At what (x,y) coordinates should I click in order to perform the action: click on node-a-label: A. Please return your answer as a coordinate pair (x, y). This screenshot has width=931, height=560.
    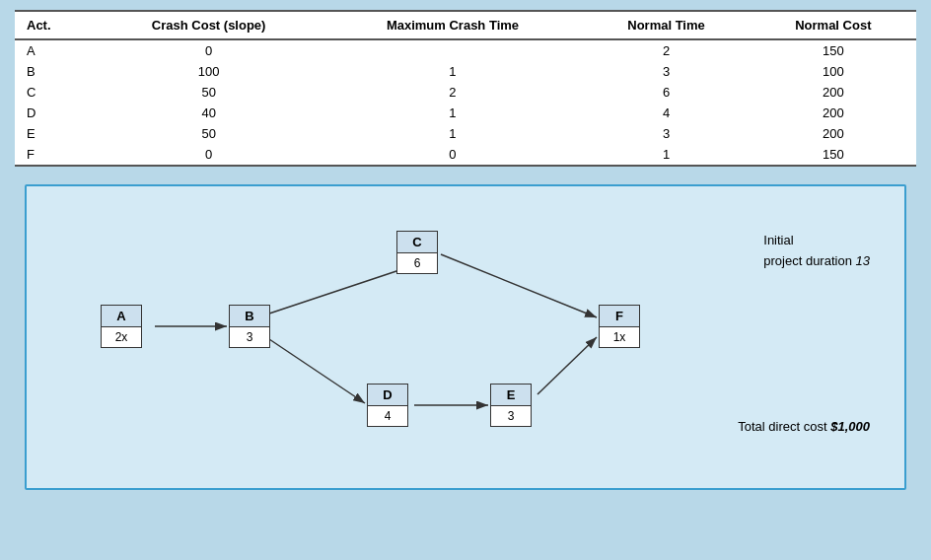
    Looking at the image, I should click on (121, 316).